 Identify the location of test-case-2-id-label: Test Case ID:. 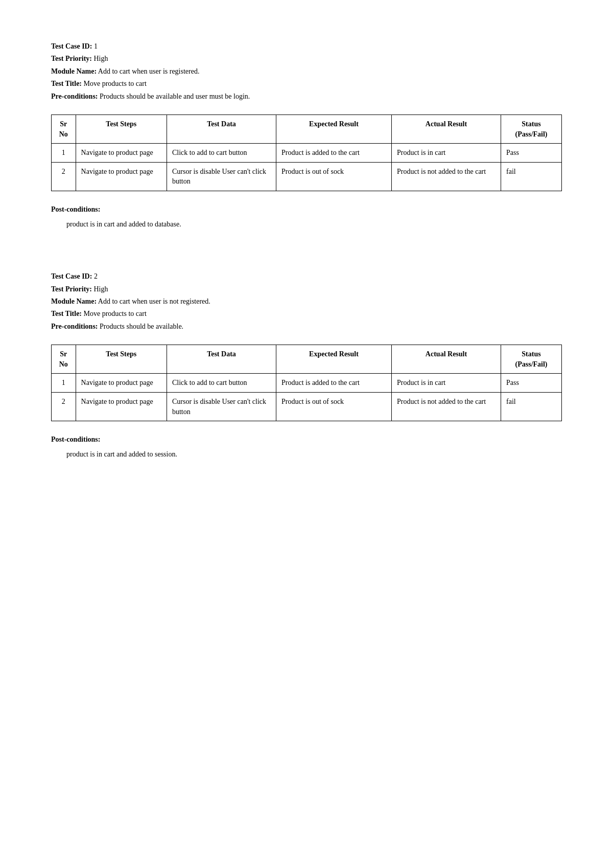
(72, 276).